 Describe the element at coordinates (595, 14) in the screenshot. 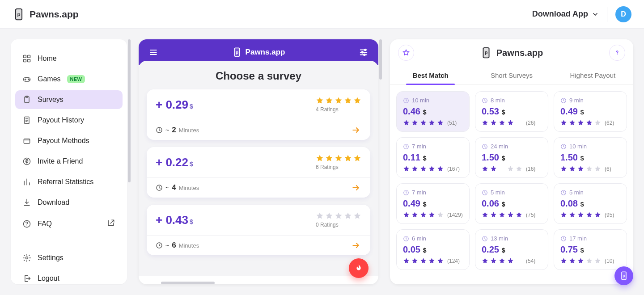

I see `chevron-down-icon` at that location.